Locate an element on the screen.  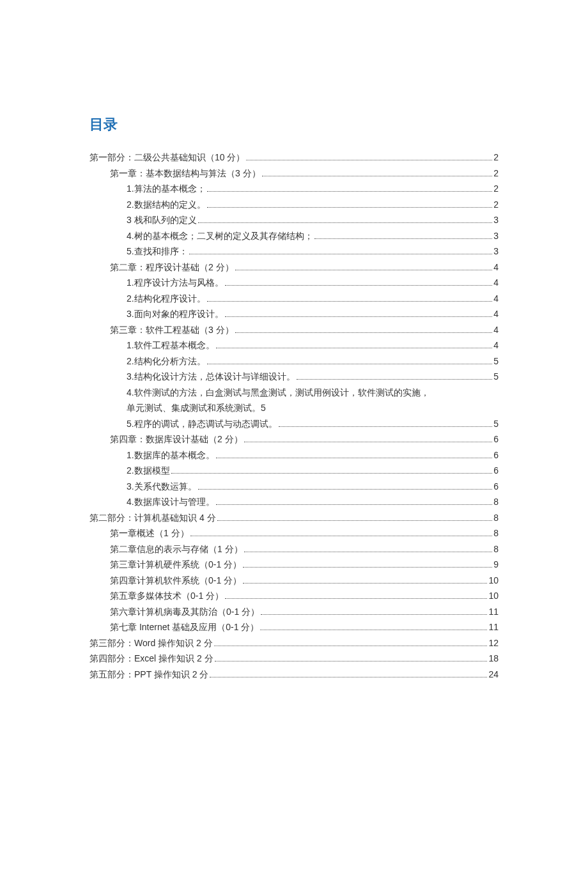
toc-entry-label: 2.结构化分析方法。 is located at coordinates (166, 362).